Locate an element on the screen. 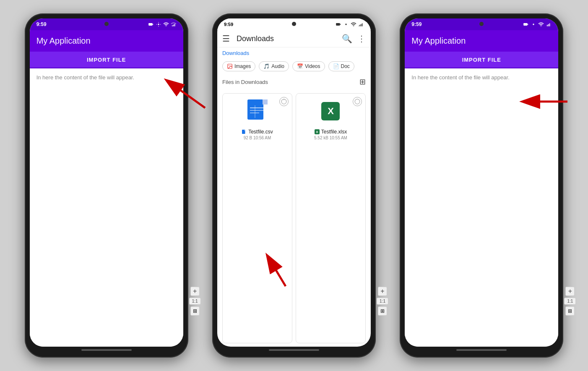 The height and width of the screenshot is (371, 588). phone-2-arrow is located at coordinates (281, 274).